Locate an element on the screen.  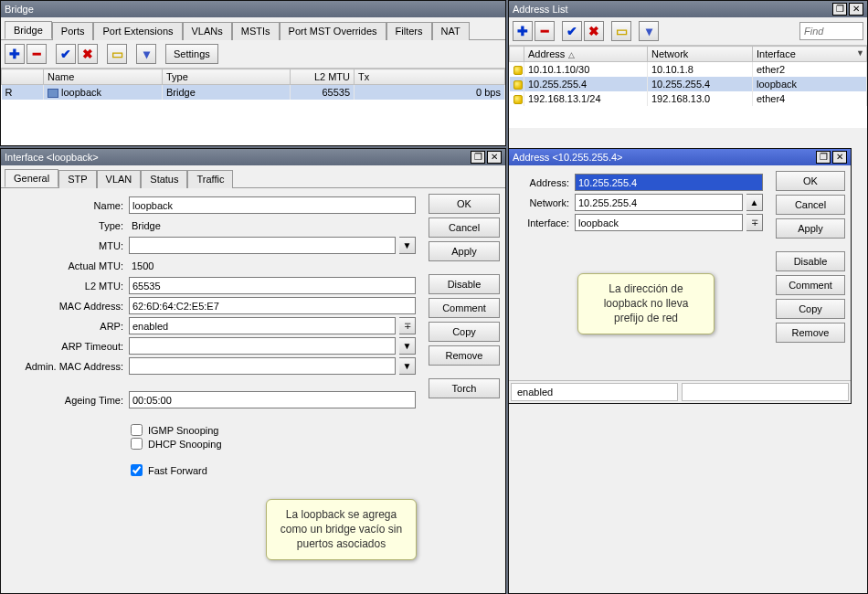
find-input is located at coordinates (831, 31).